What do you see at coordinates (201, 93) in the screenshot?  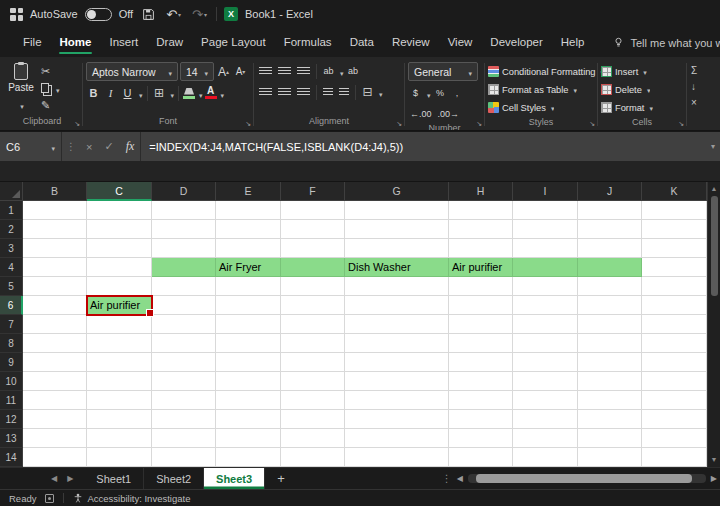 I see `fill-color-dropdown-icon` at bounding box center [201, 93].